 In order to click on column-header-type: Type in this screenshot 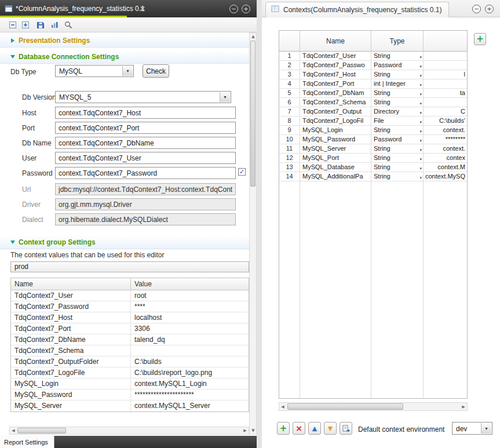, I will do `click(397, 41)`.